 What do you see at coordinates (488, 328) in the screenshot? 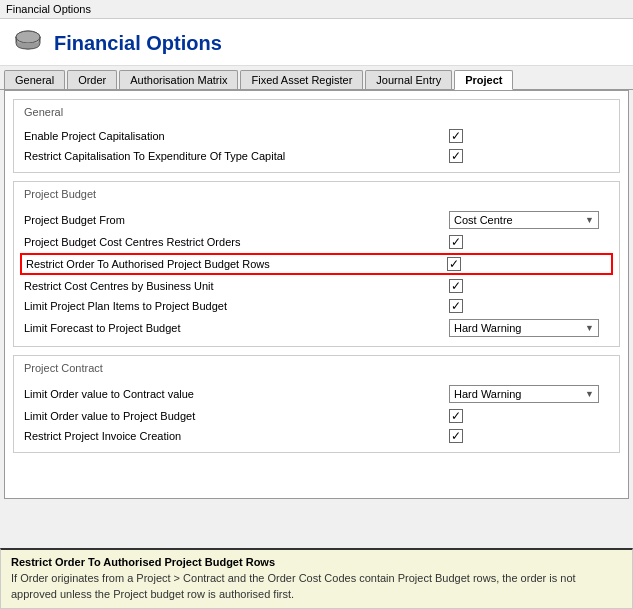
I see `limit-forecast-value: Hard Warning` at bounding box center [488, 328].